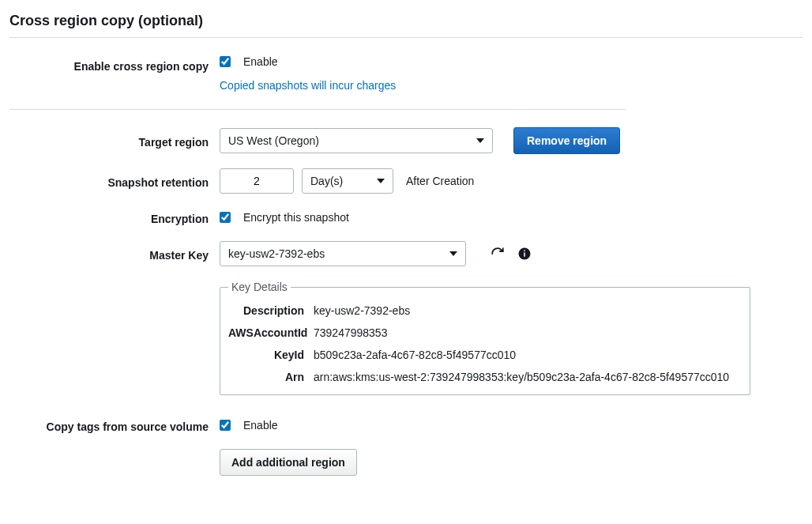 This screenshot has height=524, width=812. I want to click on encryption-checkbox, so click(225, 217).